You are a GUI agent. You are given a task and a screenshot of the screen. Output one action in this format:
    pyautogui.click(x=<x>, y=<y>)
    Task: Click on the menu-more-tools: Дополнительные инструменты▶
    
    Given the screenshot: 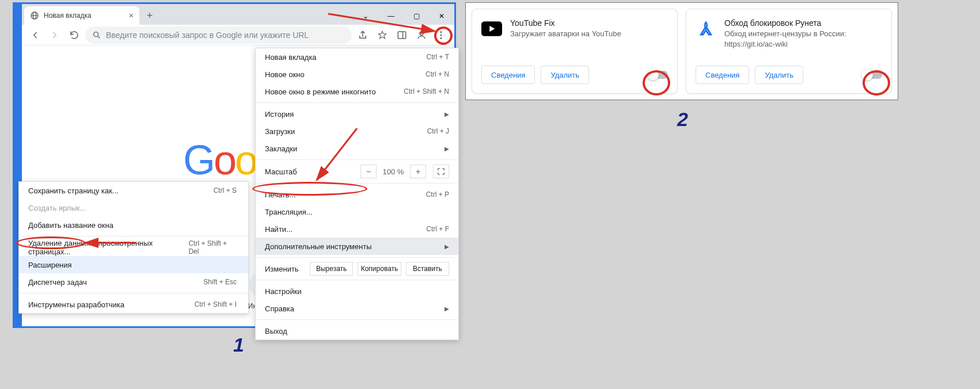 What is the action you would take?
    pyautogui.click(x=357, y=246)
    